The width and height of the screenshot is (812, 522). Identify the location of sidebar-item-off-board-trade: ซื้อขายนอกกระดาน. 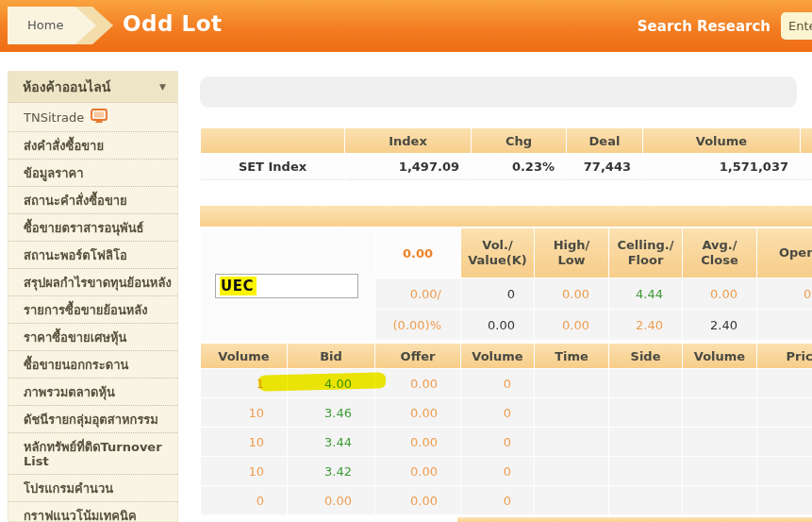
(92, 364).